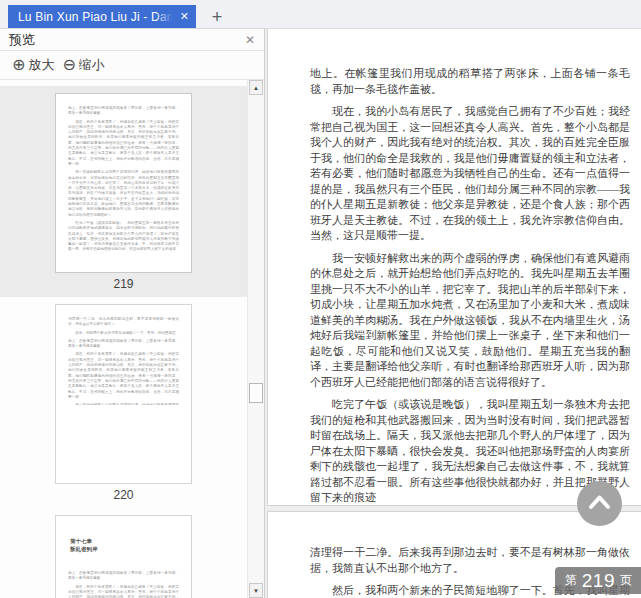 This screenshot has width=641, height=598. Describe the element at coordinates (68, 65) in the screenshot. I see `zoom-out-icon: ⊖` at that location.